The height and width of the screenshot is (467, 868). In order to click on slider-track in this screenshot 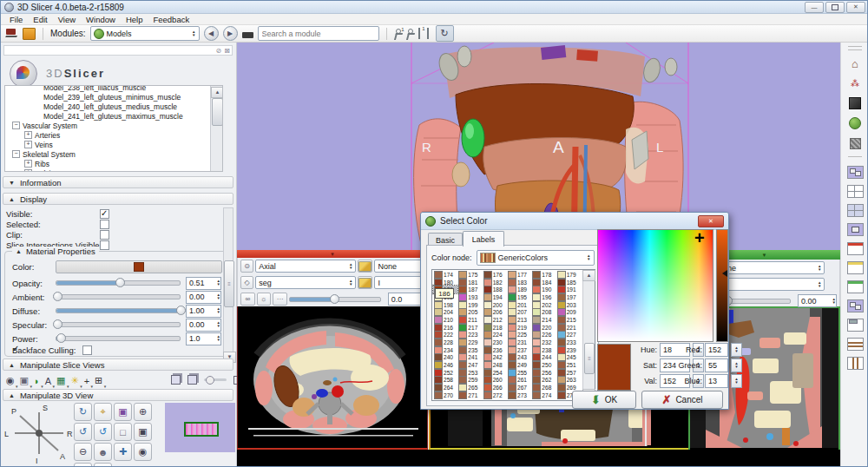, I will do `click(118, 283)`.